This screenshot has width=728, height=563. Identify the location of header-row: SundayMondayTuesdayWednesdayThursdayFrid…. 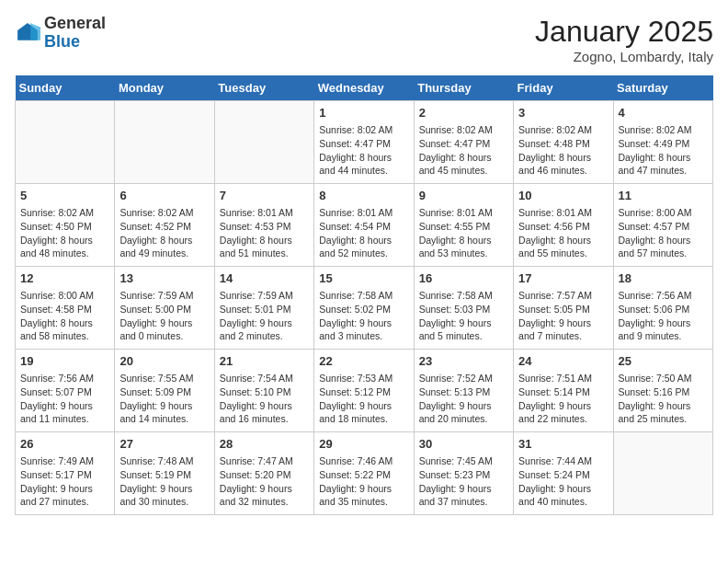
(364, 88).